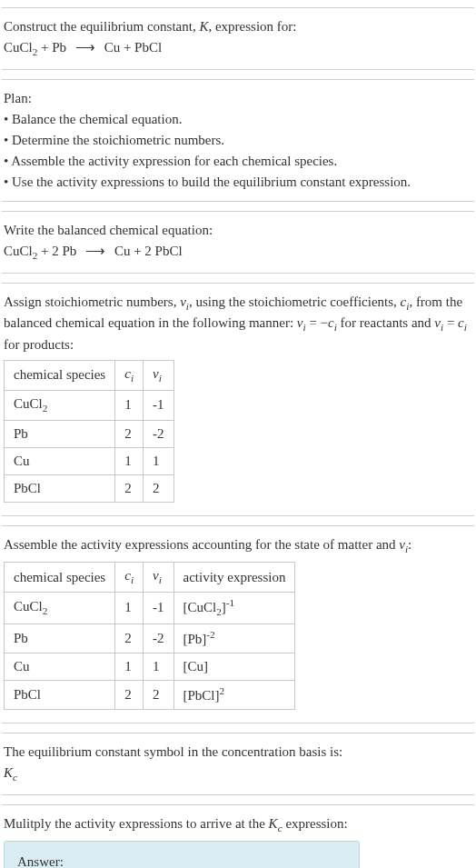 This screenshot has width=476, height=868. What do you see at coordinates (149, 251) in the screenshot?
I see `bal-rhs: Cu + 2 PbCl` at bounding box center [149, 251].